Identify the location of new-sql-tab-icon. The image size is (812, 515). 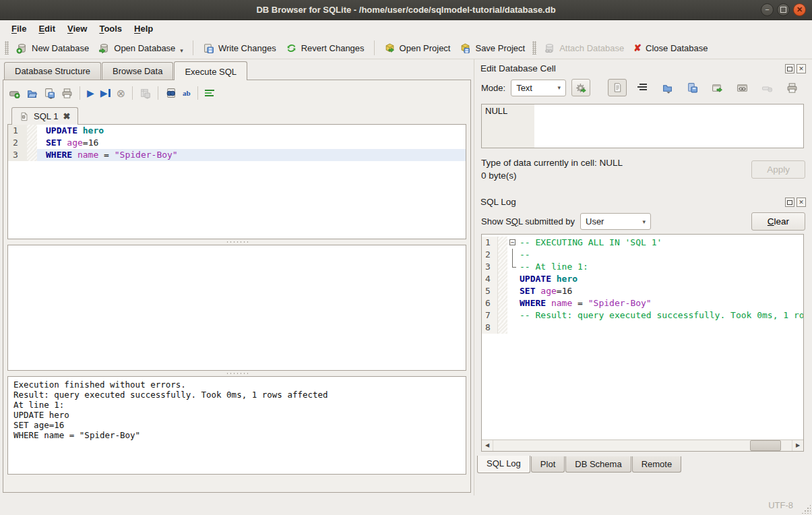
(15, 93).